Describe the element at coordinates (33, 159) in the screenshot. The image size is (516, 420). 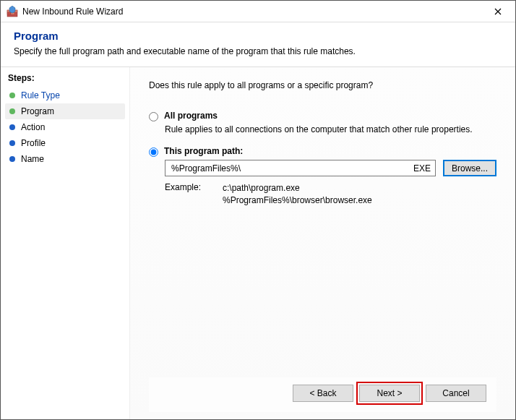
I see `step-label: Name` at that location.